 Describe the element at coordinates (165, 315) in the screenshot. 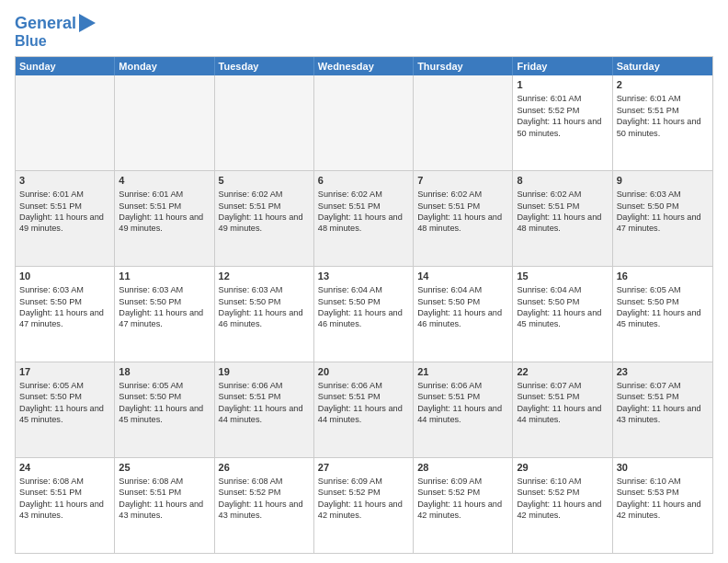

I see `cal-cell: 11Sunrise: 6:03 AMSunset: 5:50 PMDayligh…` at that location.